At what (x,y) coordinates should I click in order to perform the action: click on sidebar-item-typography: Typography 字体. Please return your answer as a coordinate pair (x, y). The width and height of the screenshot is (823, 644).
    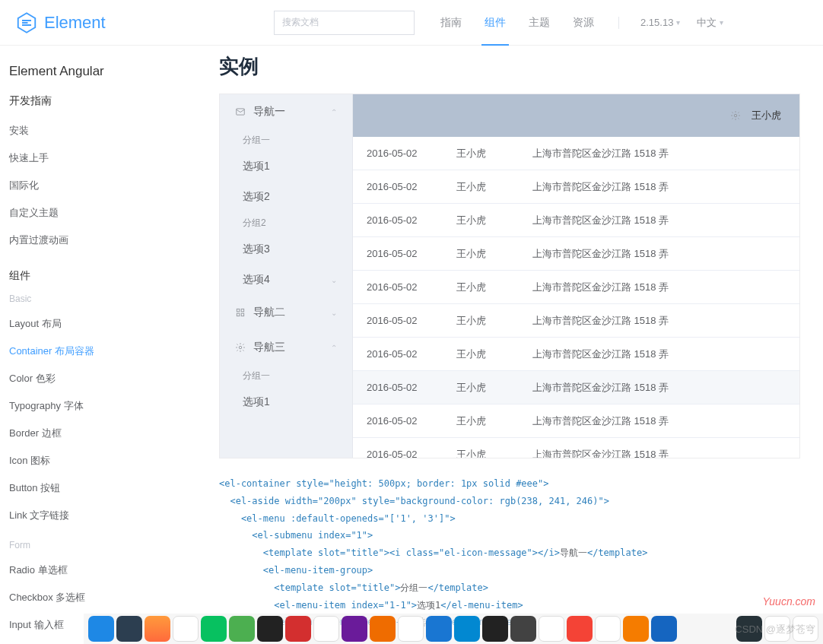
    Looking at the image, I should click on (103, 406).